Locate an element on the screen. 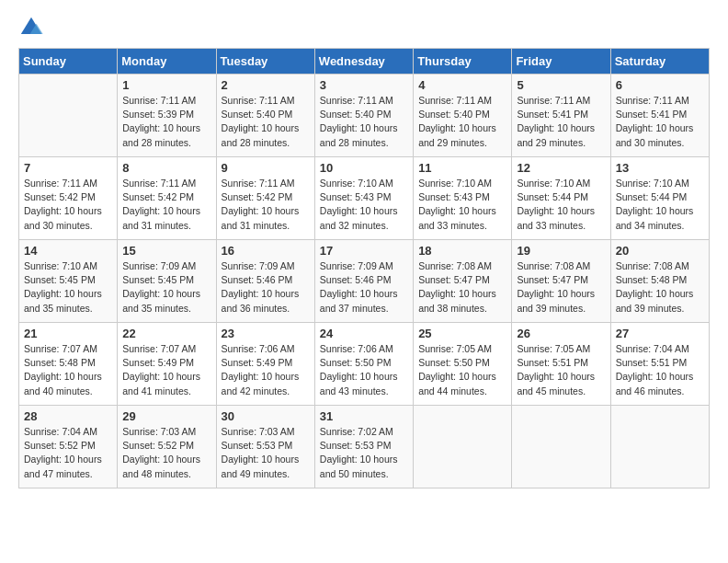 Image resolution: width=728 pixels, height=563 pixels. calendar-cell: 26Sunrise: 7:05 AM Sunset: 5:51 PM Dayli… is located at coordinates (561, 364).